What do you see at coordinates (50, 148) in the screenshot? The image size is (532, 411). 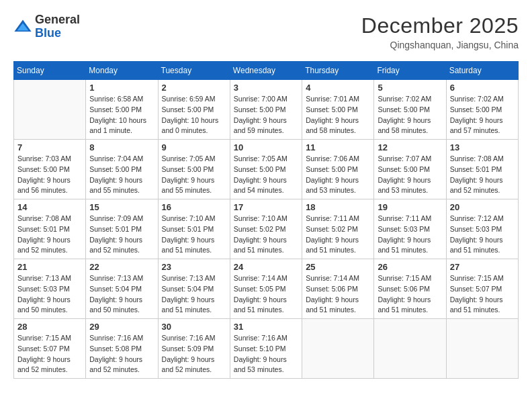 I see `day-number: 7` at bounding box center [50, 148].